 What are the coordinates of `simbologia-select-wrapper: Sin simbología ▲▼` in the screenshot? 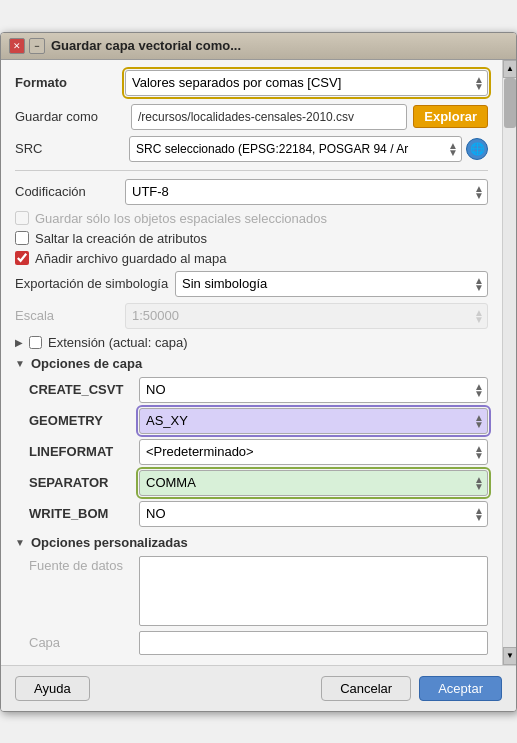 It's located at (332, 284).